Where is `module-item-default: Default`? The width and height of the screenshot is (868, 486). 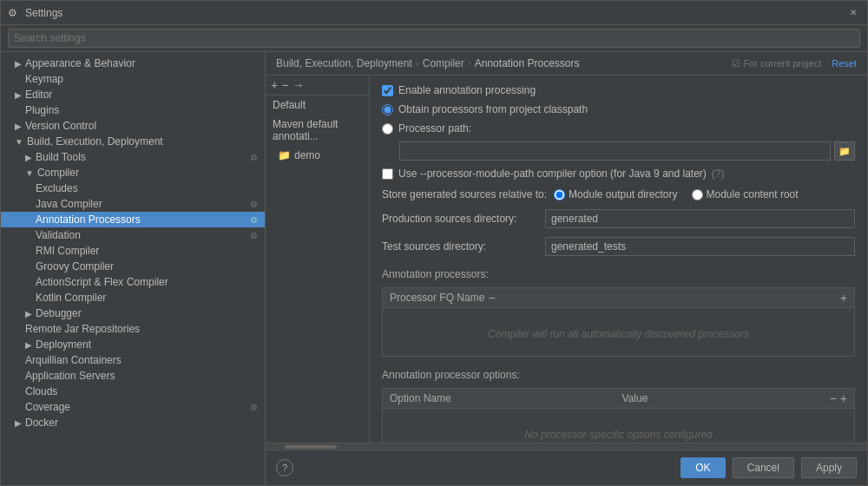
module-item-default: Default is located at coordinates (318, 105).